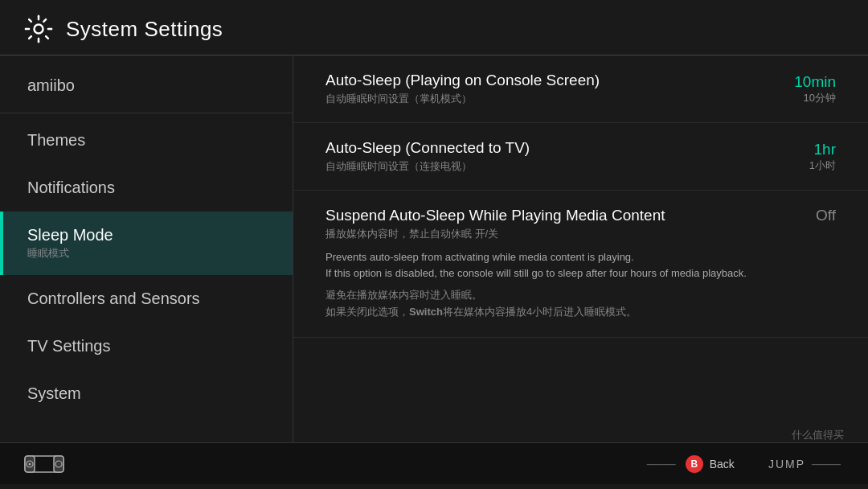  What do you see at coordinates (787, 464) in the screenshot?
I see `jump-label: JUMP` at bounding box center [787, 464].